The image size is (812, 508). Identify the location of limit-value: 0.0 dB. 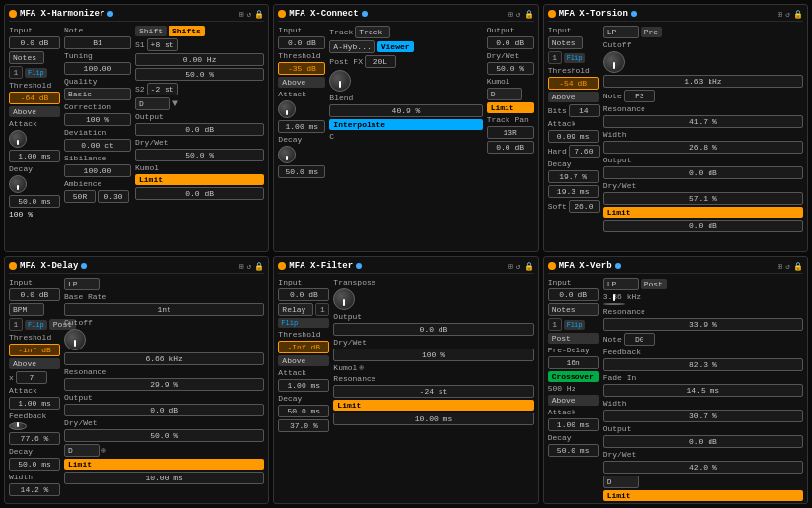
(199, 193).